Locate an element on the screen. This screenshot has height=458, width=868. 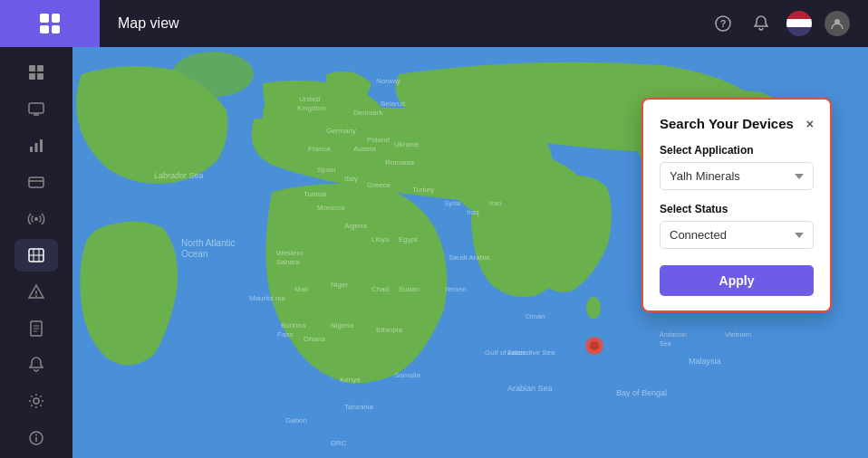
modal-close-button: × is located at coordinates (810, 124).